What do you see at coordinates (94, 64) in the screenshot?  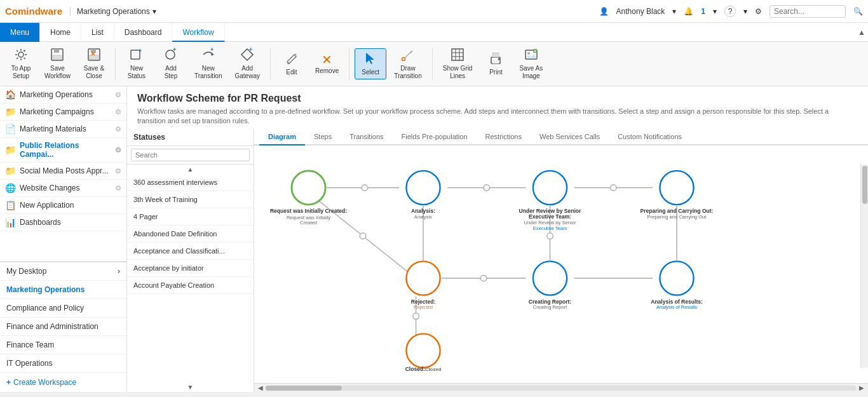 I see `save-close-button: Save &Close` at bounding box center [94, 64].